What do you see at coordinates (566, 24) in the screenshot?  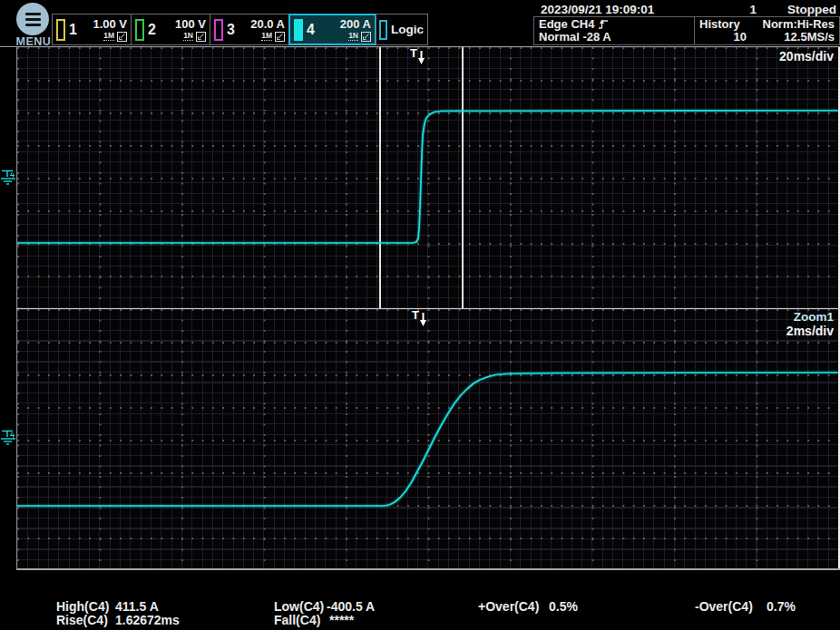 I see `trigger-type-source: Edge CH4` at bounding box center [566, 24].